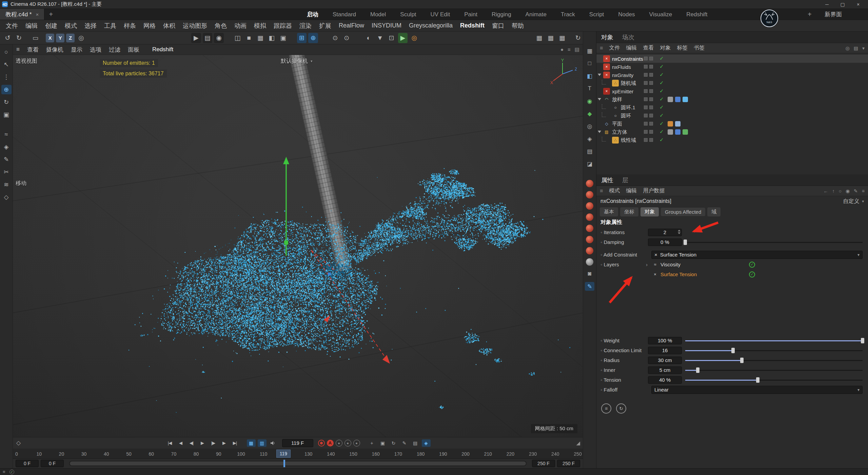 This screenshot has width=868, height=475. I want to click on selection-filter-icon: ⋮, so click(6, 77).